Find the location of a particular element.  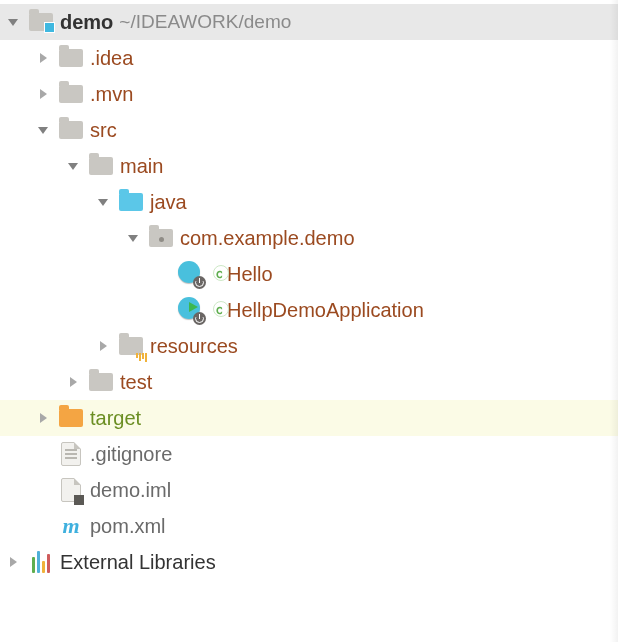

node-label: HellpDemoApplication is located at coordinates (326, 310).